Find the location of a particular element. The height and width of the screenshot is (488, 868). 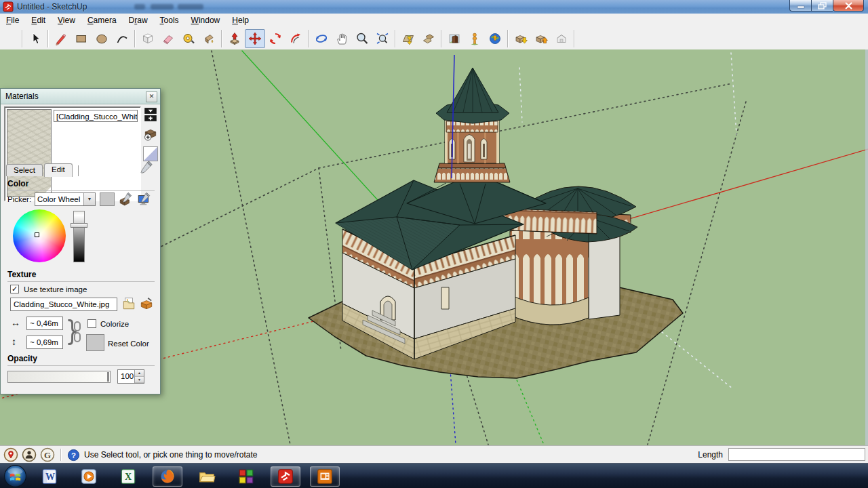

line-tool-button is located at coordinates (61, 39).